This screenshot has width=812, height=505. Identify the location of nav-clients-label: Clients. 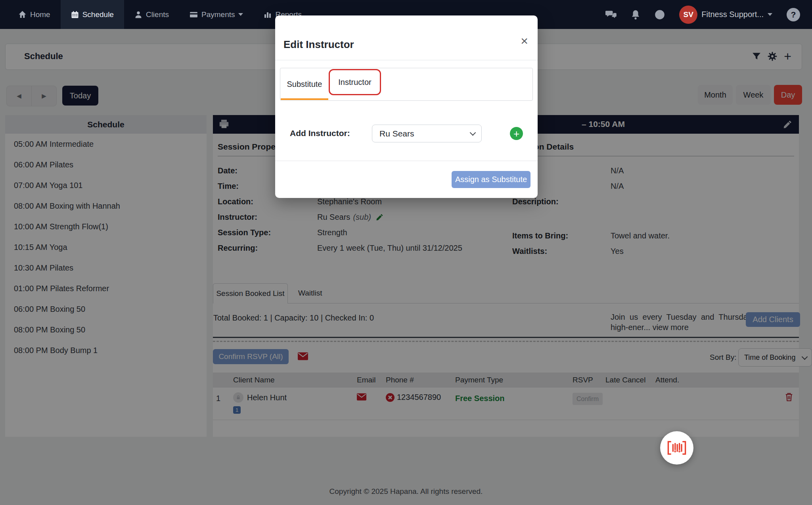
(157, 15).